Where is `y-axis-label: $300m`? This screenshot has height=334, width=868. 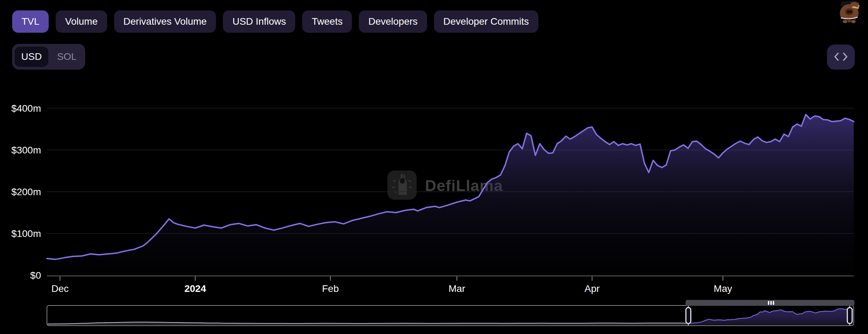 y-axis-label: $300m is located at coordinates (26, 150).